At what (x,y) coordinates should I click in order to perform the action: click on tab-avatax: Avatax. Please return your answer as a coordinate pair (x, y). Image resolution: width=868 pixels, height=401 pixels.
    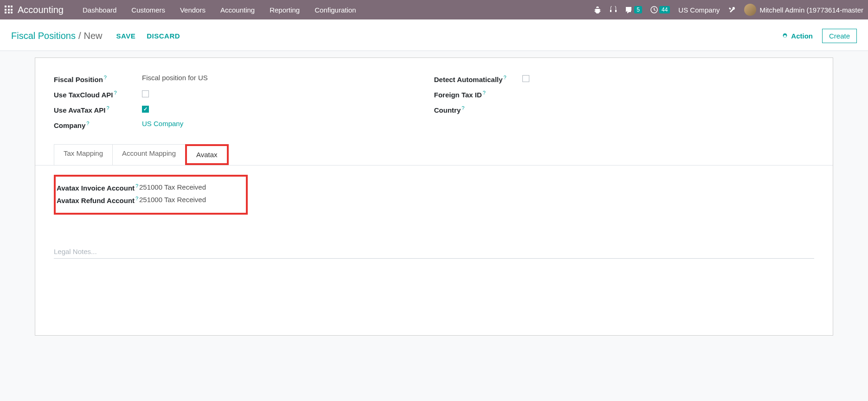
    Looking at the image, I should click on (207, 155).